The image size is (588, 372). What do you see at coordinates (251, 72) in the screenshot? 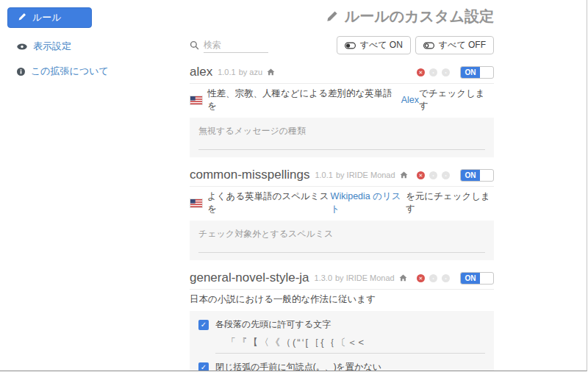
I see `rule-author: by azu` at bounding box center [251, 72].